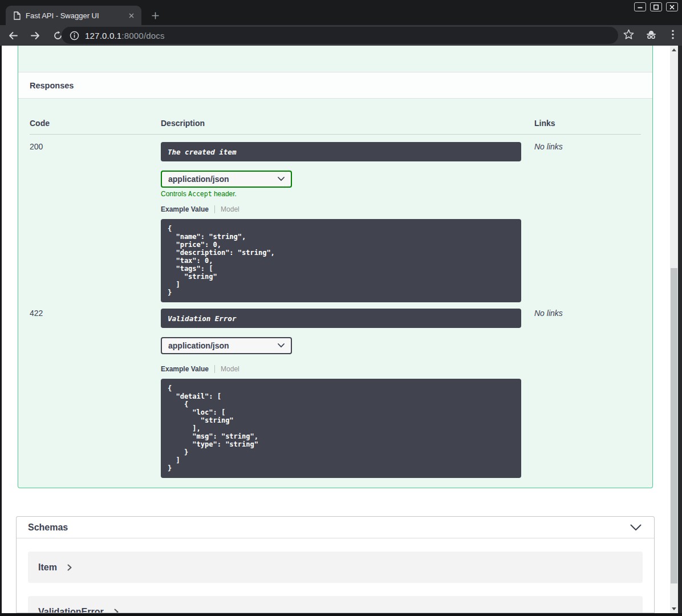 The width and height of the screenshot is (682, 616). Describe the element at coordinates (17, 16) in the screenshot. I see `document-icon` at that location.